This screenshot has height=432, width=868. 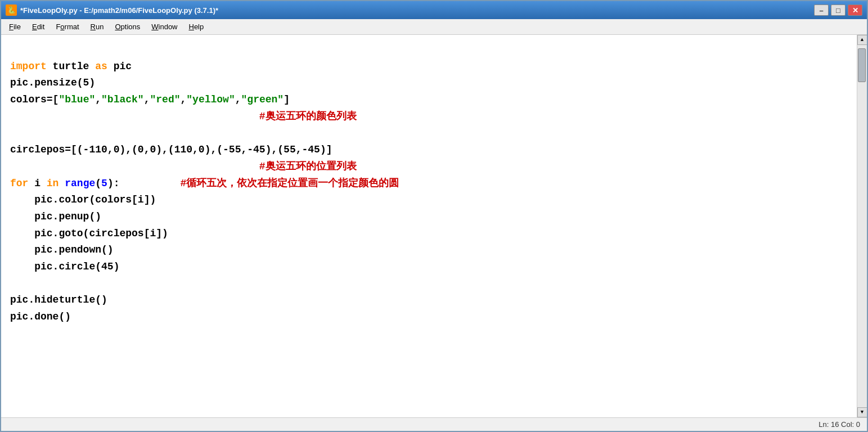 What do you see at coordinates (434, 27) in the screenshot?
I see `menu-bar: File Edit Format Run Options Window Help` at bounding box center [434, 27].